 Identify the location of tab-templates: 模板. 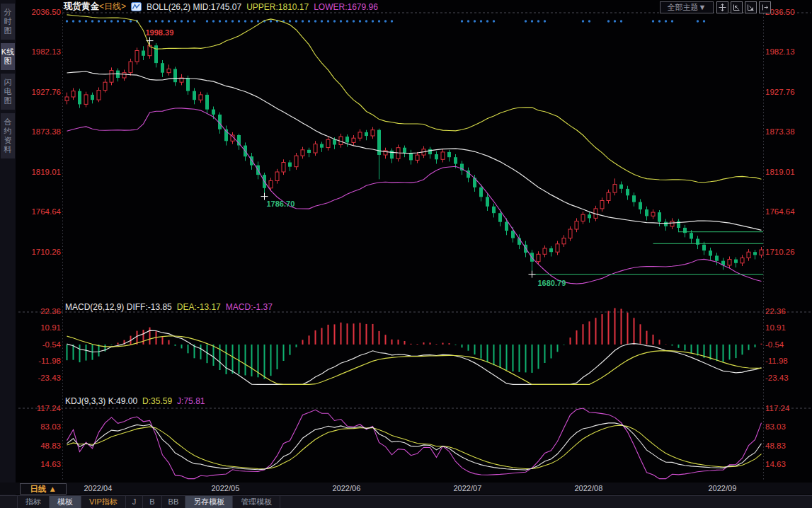
(65, 502).